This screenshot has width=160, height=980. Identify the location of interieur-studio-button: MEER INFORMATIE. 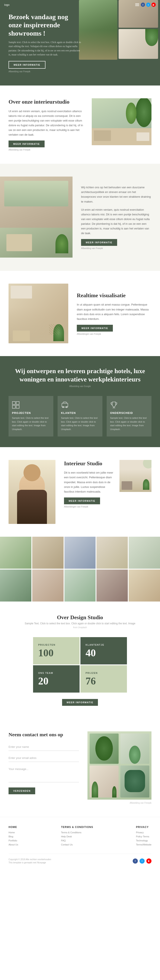
(82, 501).